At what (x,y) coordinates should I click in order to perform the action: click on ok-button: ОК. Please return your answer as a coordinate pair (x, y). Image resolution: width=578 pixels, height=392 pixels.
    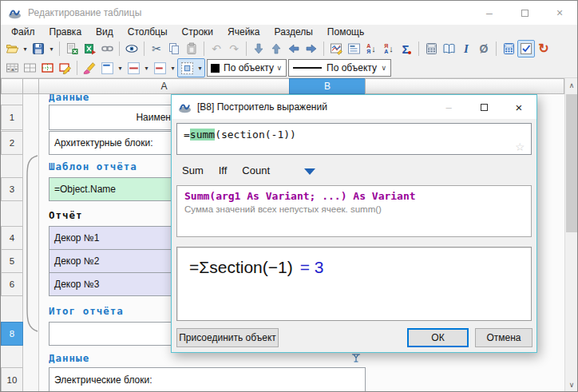
    Looking at the image, I should click on (437, 338).